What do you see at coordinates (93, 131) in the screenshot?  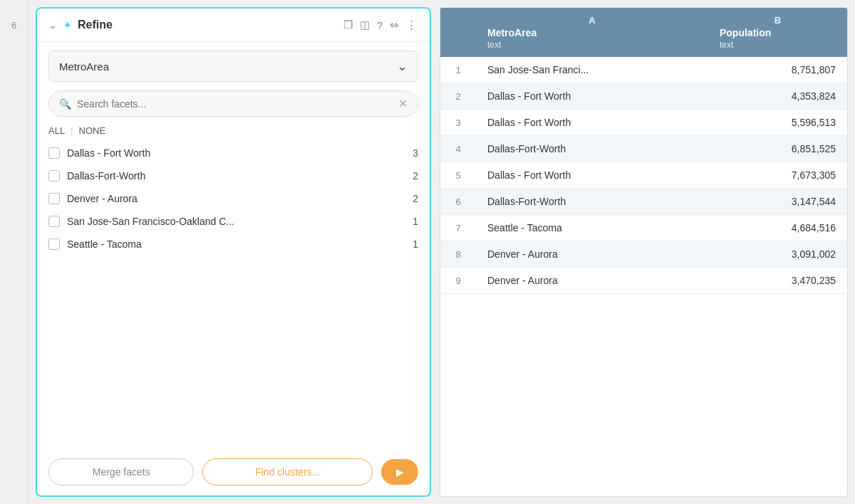 I see `none-link: NONE` at bounding box center [93, 131].